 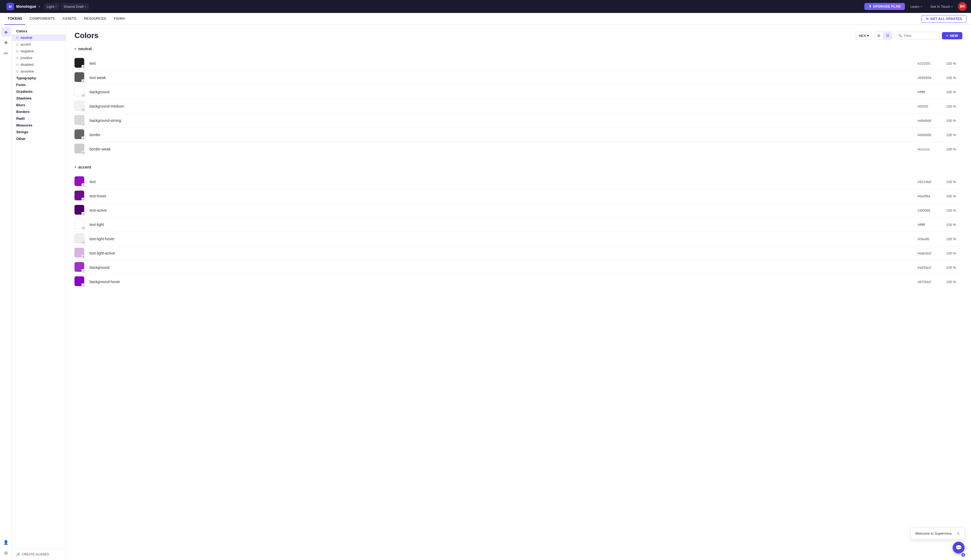 What do you see at coordinates (6, 553) in the screenshot?
I see `settings-icon-button: ⚙` at bounding box center [6, 553].